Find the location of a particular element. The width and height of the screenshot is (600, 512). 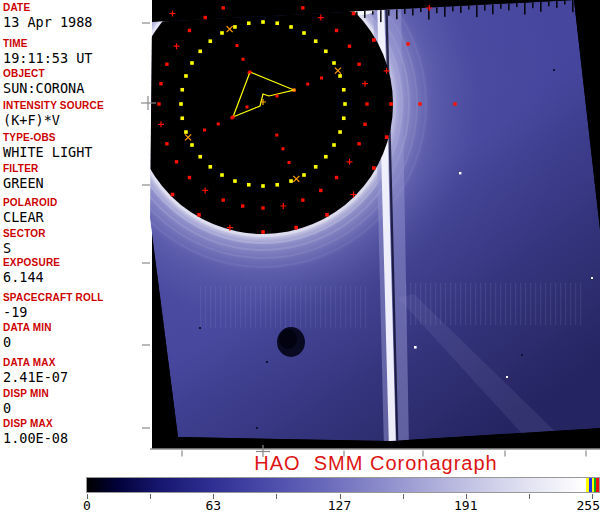

colorbar-tick-label: 255 is located at coordinates (588, 505).